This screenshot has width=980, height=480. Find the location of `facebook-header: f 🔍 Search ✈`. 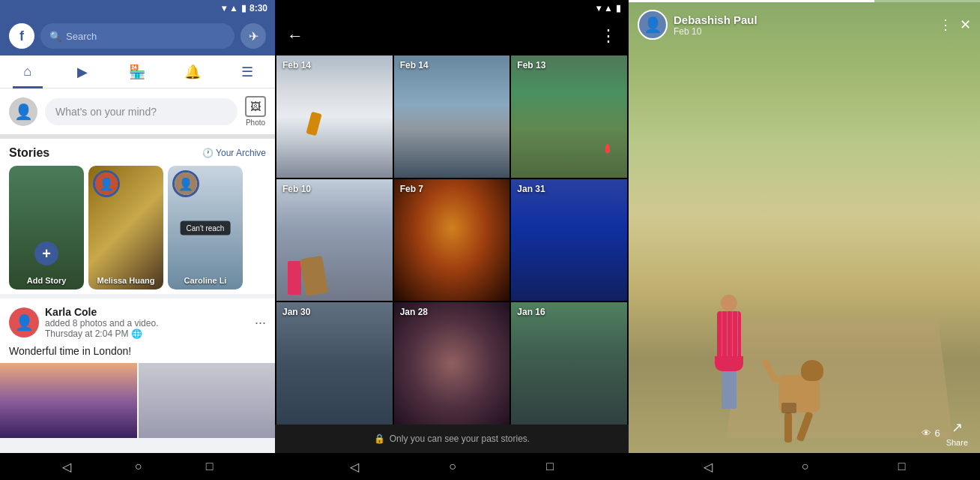

facebook-header: f 🔍 Search ✈ is located at coordinates (138, 36).